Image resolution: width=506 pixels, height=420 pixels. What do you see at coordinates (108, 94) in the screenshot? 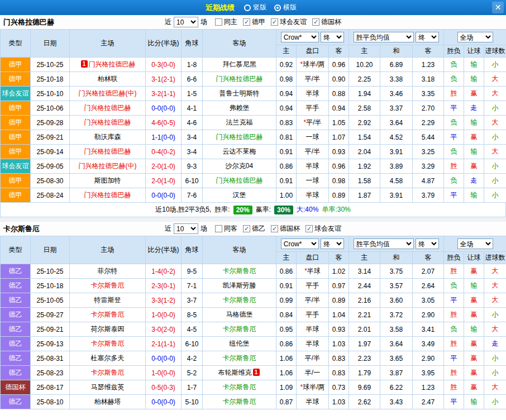
I see `cell-home-team: 门兴格拉德巴赫(中)` at bounding box center [108, 94].